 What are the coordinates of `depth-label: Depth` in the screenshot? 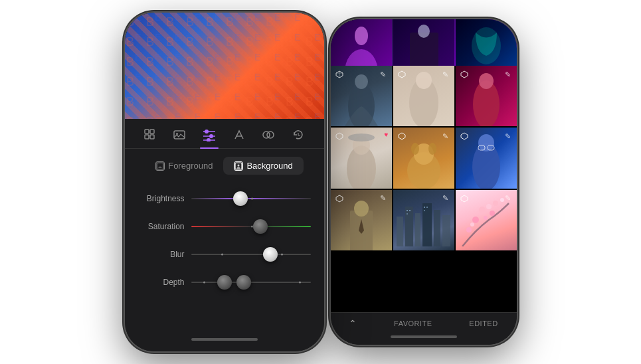 It's located at (161, 282).